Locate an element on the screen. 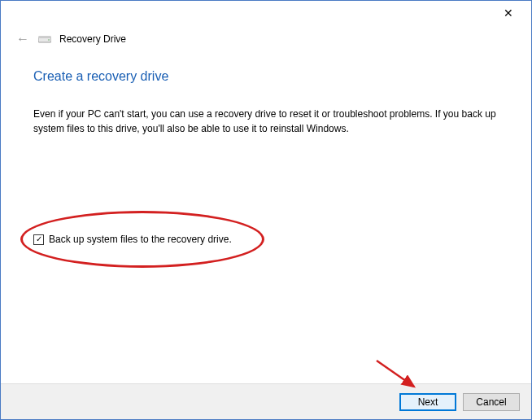 This screenshot has width=532, height=420. check-icon: ✓ is located at coordinates (39, 239).